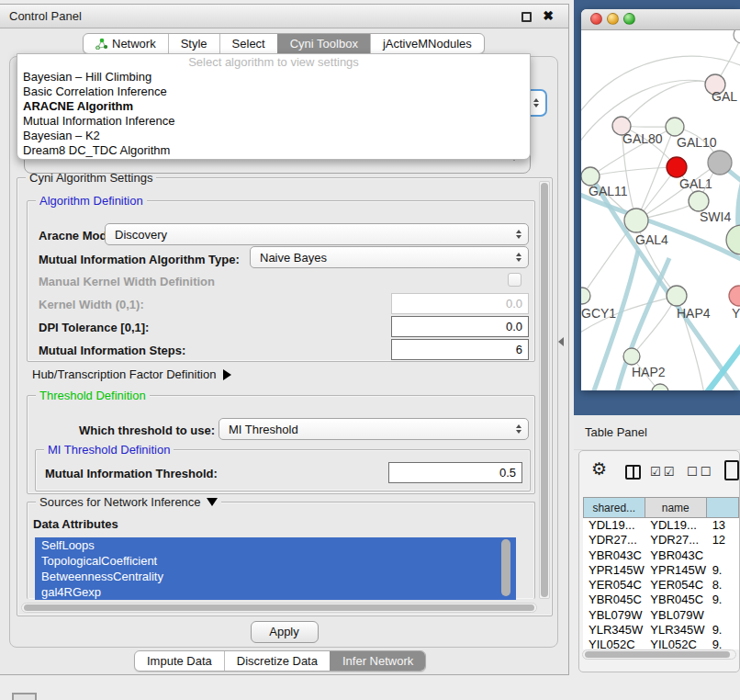  Describe the element at coordinates (676, 507) in the screenshot. I see `column-header-name: name` at that location.